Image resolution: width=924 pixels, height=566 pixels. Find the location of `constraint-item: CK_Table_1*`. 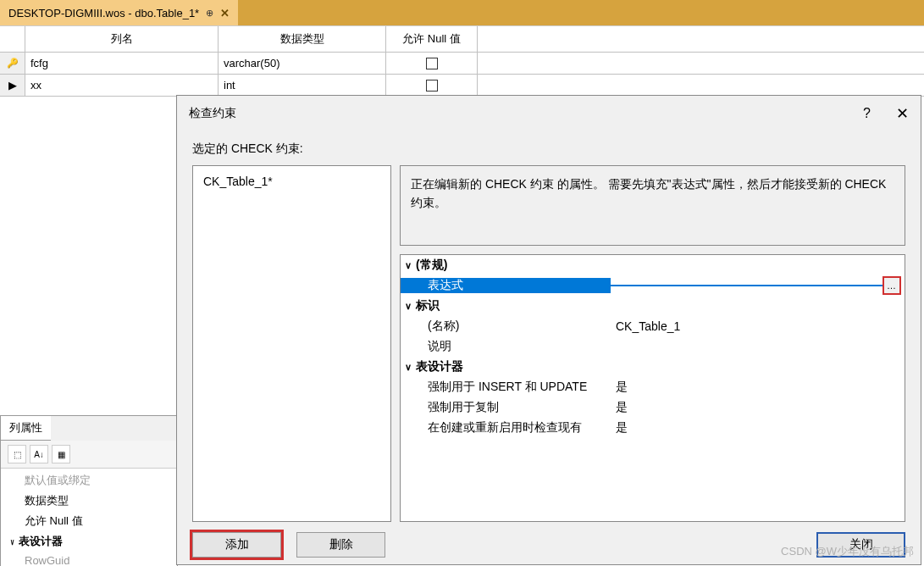

constraint-item: CK_Table_1* is located at coordinates (291, 181).